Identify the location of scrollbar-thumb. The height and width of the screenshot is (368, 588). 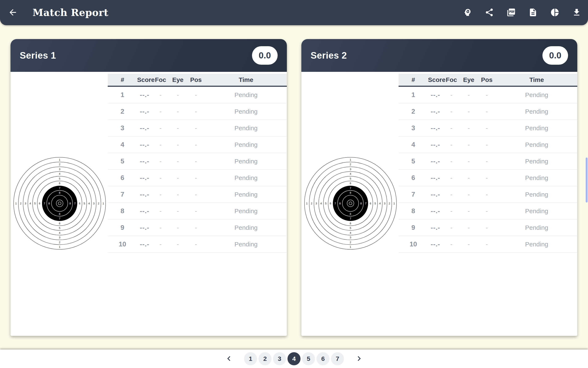
(587, 180).